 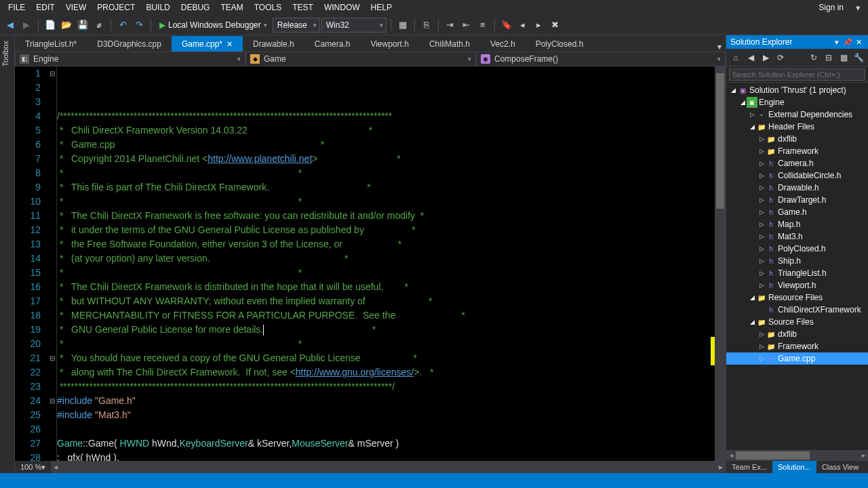 What do you see at coordinates (450, 25) in the screenshot?
I see `indent-less-icon: ⇥` at bounding box center [450, 25].